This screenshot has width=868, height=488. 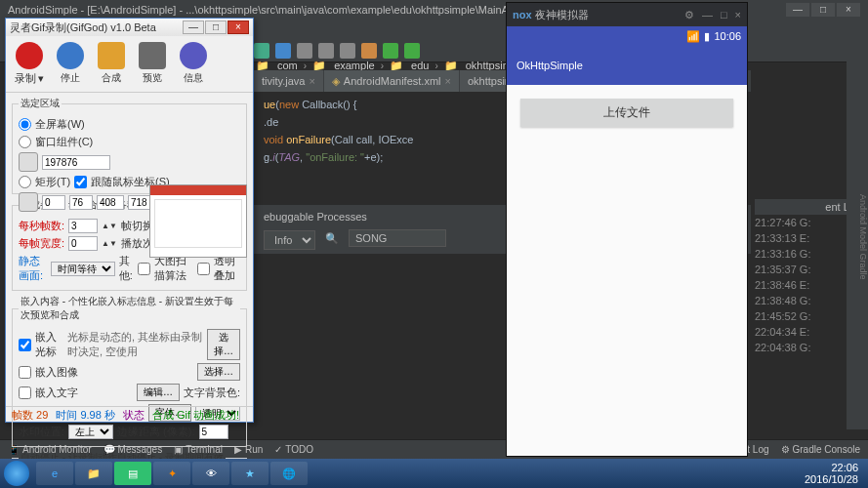 I want to click on android-statusbar: 📶▮10:06, so click(x=627, y=36).